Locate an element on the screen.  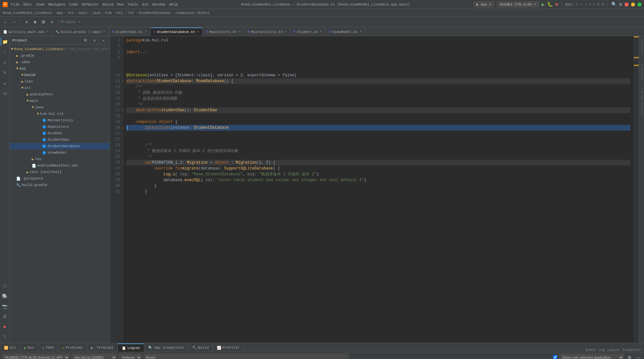
activity-bookmarks: ★ is located at coordinates (5, 83).